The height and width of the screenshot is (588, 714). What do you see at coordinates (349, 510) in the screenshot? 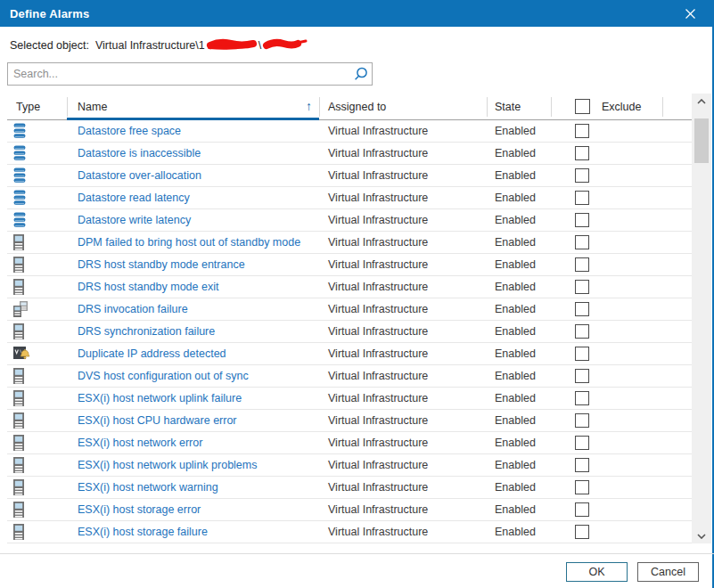
I see `table-row: ESX(i) host storage errorVirtual Infrast…` at bounding box center [349, 510].